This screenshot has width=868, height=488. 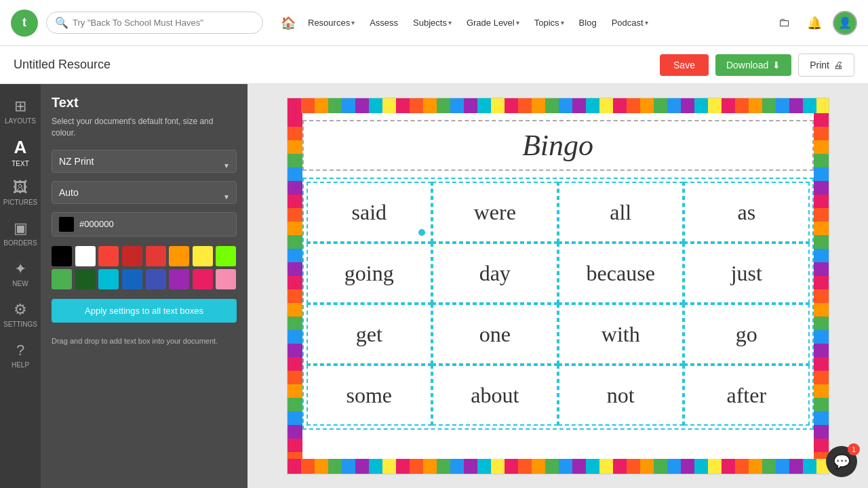 I want to click on layouts-icon: ⊞, so click(x=20, y=106).